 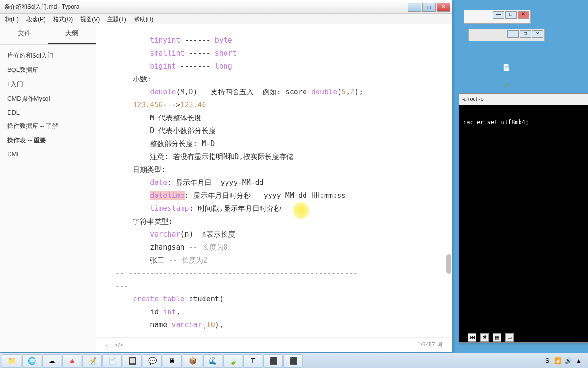 I want to click on task-typora: T, so click(x=253, y=361).